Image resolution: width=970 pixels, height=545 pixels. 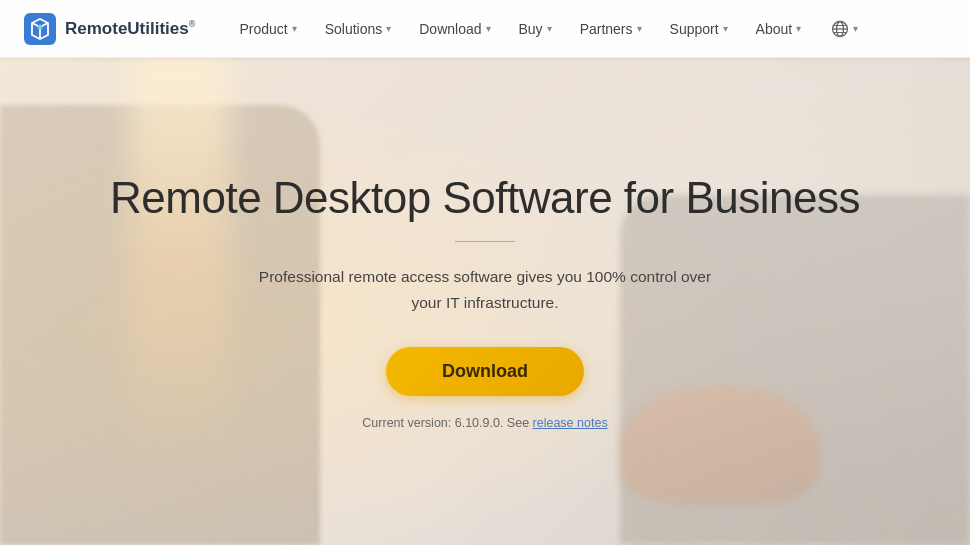 What do you see at coordinates (485, 29) in the screenshot?
I see `navbar: RemoteUtilities® Product ▾ Solutions ▾ D…` at bounding box center [485, 29].